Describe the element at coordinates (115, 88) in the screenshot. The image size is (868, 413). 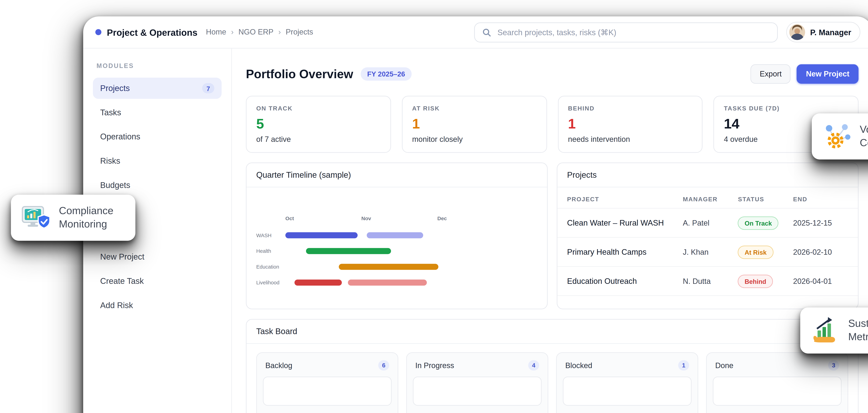
I see `sidebar-item-label: Projects` at that location.